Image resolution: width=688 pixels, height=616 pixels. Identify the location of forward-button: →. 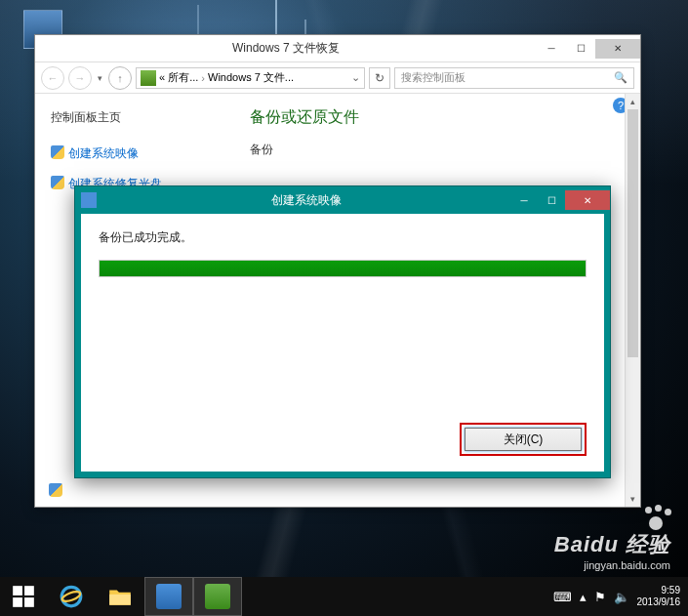
(80, 78).